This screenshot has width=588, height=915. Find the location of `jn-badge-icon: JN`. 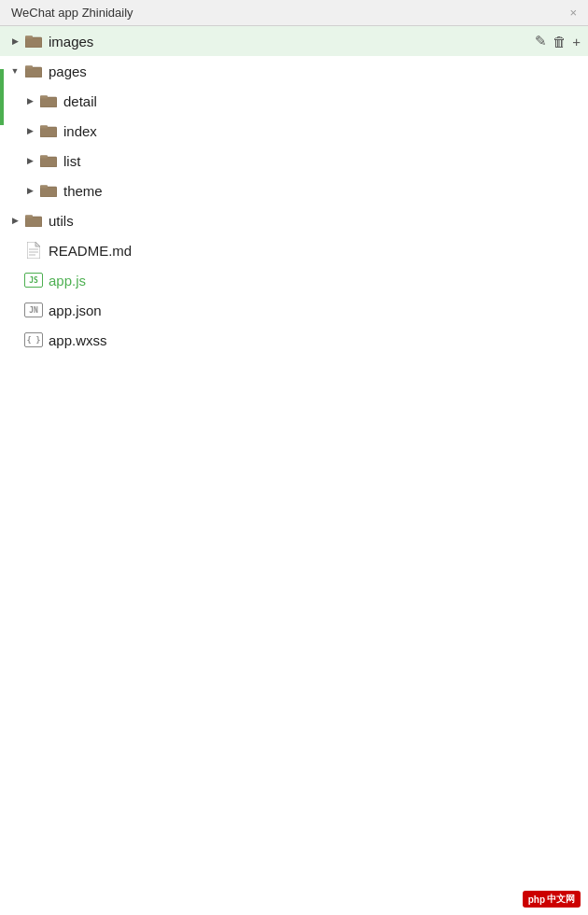

jn-badge-icon: JN is located at coordinates (34, 310).